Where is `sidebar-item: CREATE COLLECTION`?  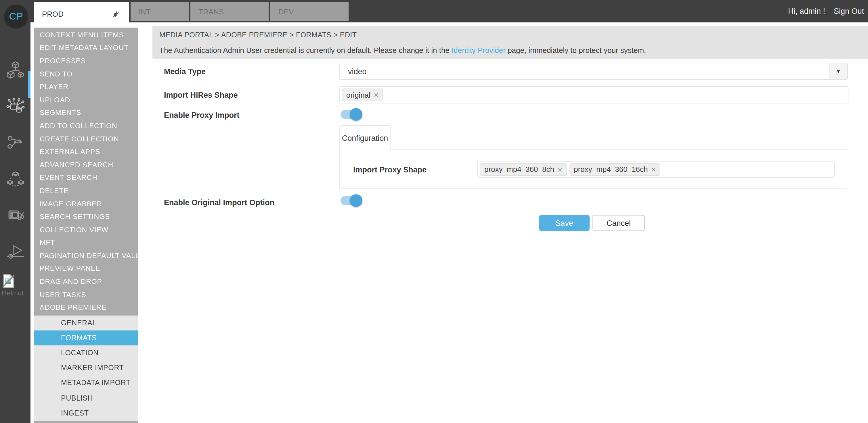 sidebar-item: CREATE COLLECTION is located at coordinates (86, 139).